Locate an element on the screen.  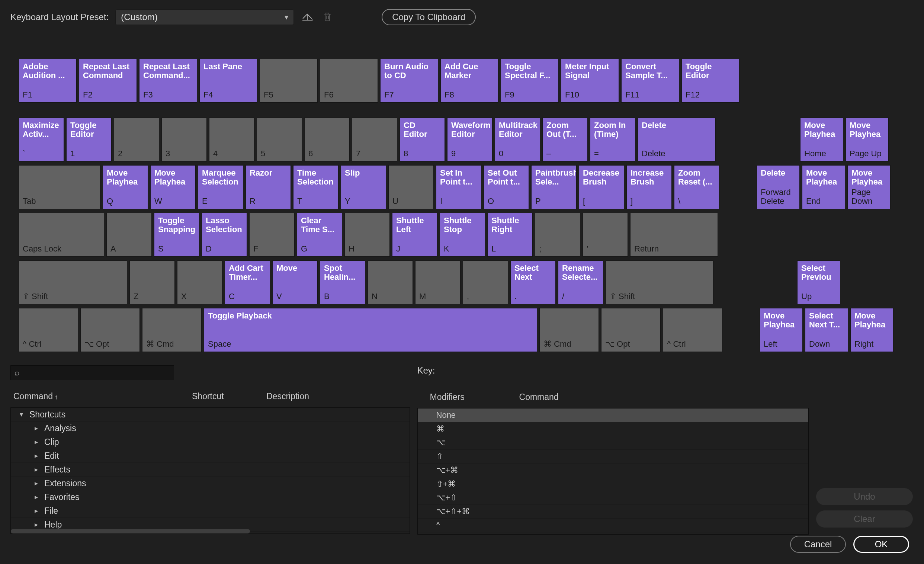
key-left: Move PlayheaLeft is located at coordinates (782, 330).